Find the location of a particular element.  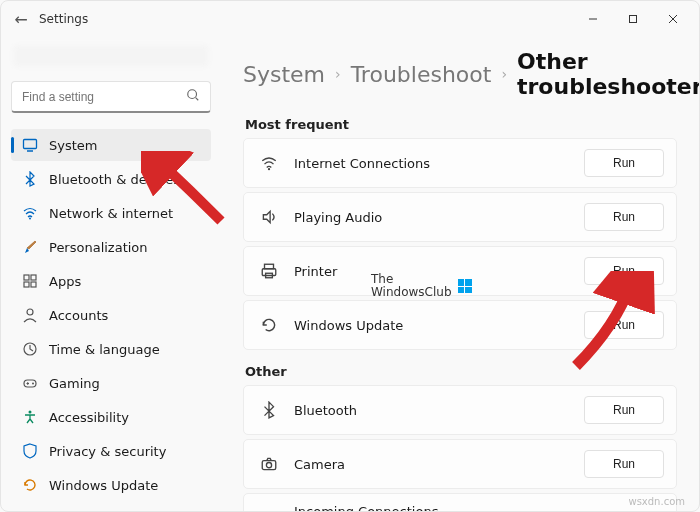

troubleshooter-incoming-connections: Incoming Connections Find and fix proble… is located at coordinates (460, 502).